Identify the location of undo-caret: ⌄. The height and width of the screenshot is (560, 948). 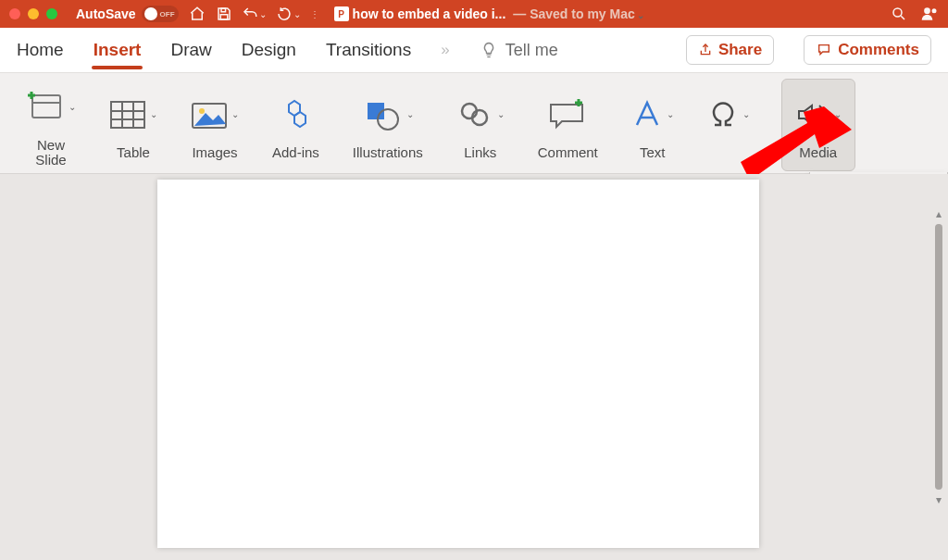
(263, 15).